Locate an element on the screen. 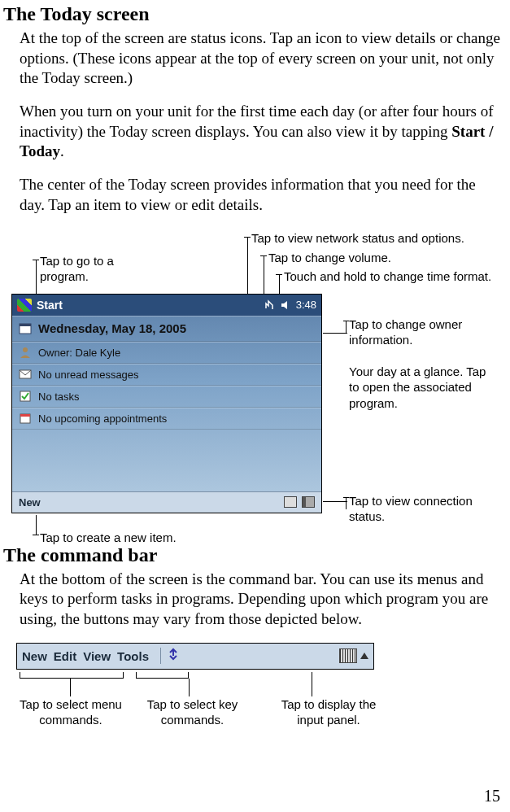 This screenshot has height=812, width=510. today-bottombar: New is located at coordinates (167, 502).